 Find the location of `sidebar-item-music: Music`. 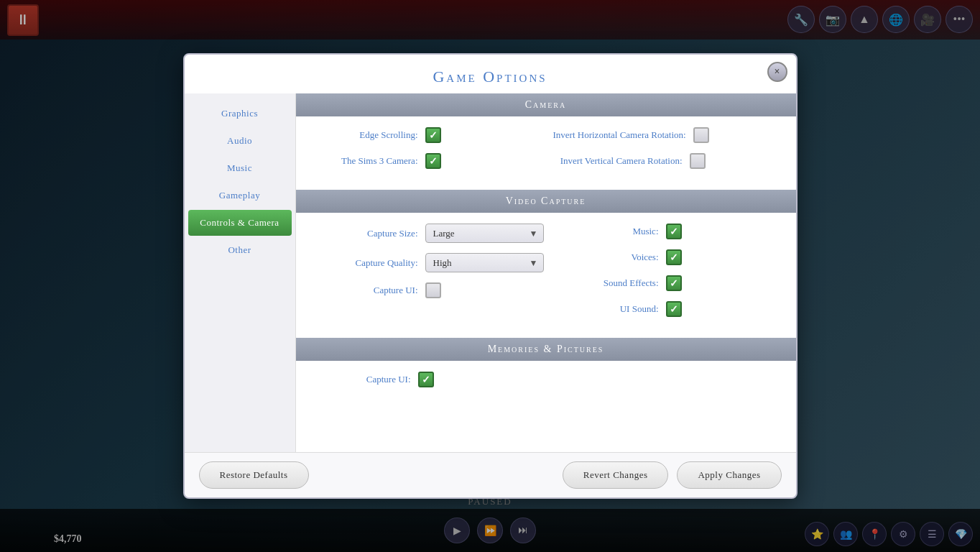

sidebar-item-music: Music is located at coordinates (240, 168).